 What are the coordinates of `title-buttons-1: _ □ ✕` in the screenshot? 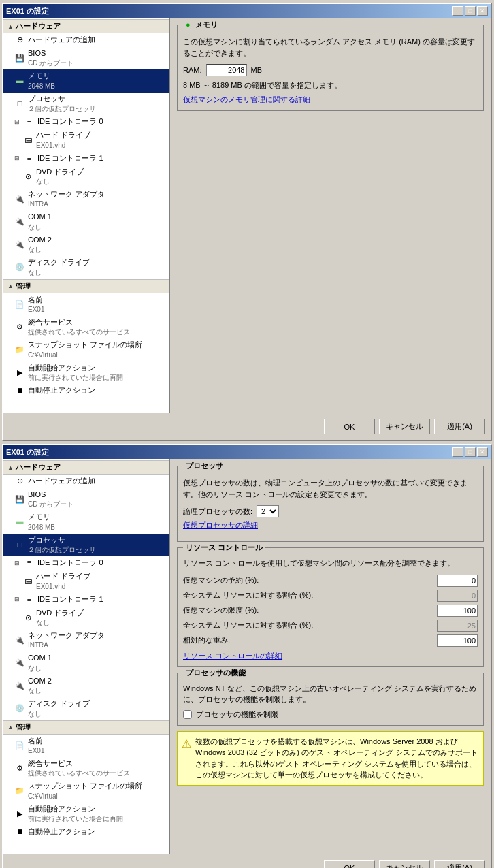 It's located at (470, 11).